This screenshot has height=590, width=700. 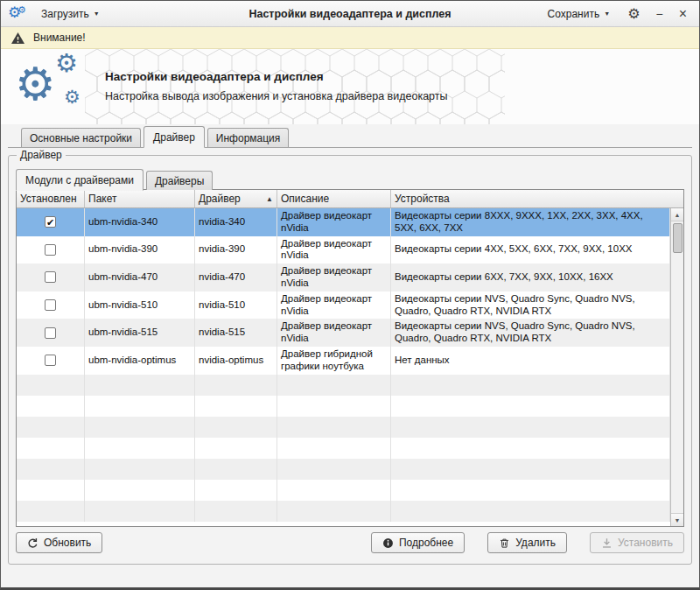 What do you see at coordinates (60, 543) in the screenshot?
I see `refresh-button: Обновить` at bounding box center [60, 543].